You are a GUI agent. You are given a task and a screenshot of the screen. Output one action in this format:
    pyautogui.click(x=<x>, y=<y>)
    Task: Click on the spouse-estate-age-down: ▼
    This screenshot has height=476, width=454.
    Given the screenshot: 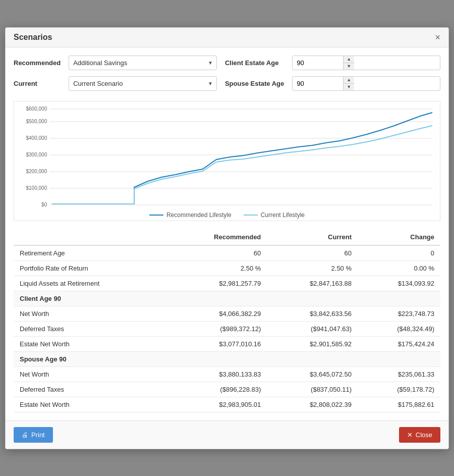 What is the action you would take?
    pyautogui.click(x=349, y=87)
    